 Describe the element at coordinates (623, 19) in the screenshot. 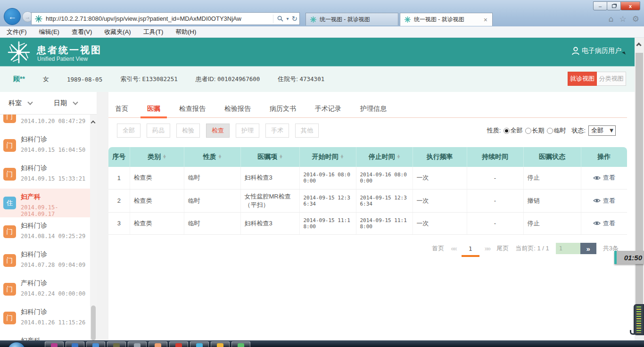

I see `favorites-star-icon: ☆` at that location.